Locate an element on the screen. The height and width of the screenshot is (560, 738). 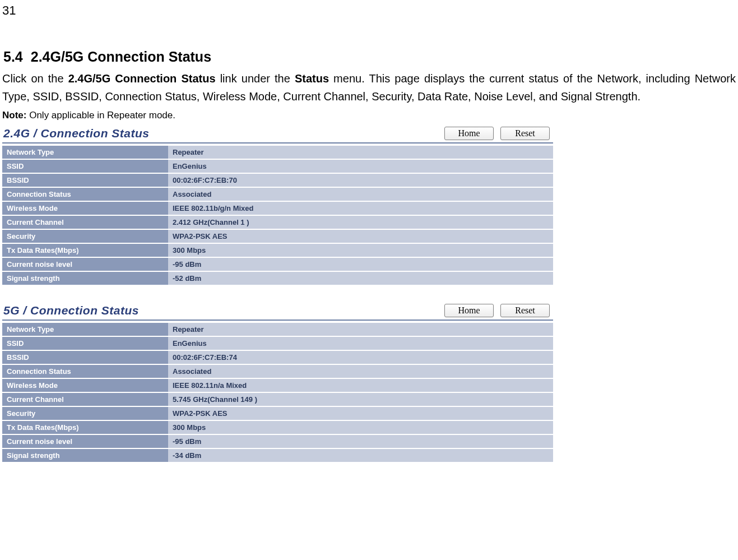
table-row: Wireless ModeIEEE 802.11n/a Mixed is located at coordinates (278, 386).